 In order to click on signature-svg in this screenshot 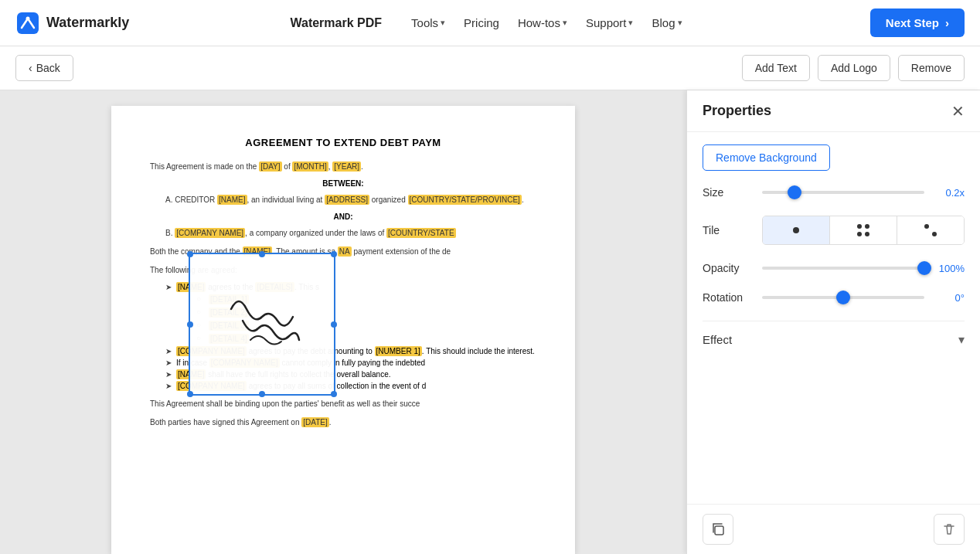, I will do `click(262, 325)`.